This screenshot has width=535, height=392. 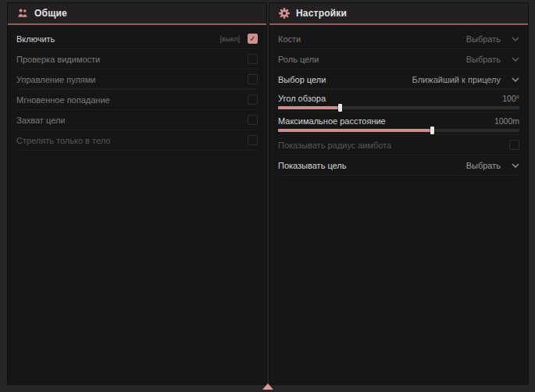 What do you see at coordinates (493, 59) in the screenshot?
I see `dropdown-target-role: Выбрать` at bounding box center [493, 59].